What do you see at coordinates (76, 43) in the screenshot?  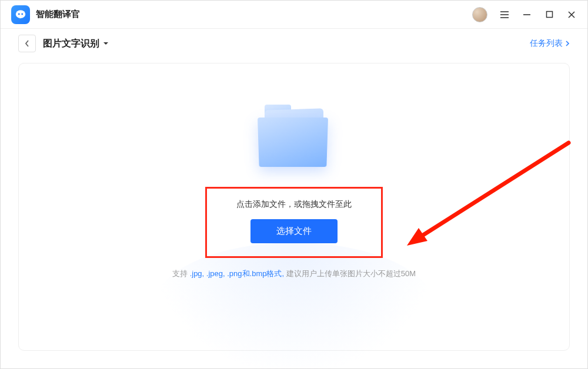 I see `page-title-dropdown: 图片文字识别` at bounding box center [76, 43].